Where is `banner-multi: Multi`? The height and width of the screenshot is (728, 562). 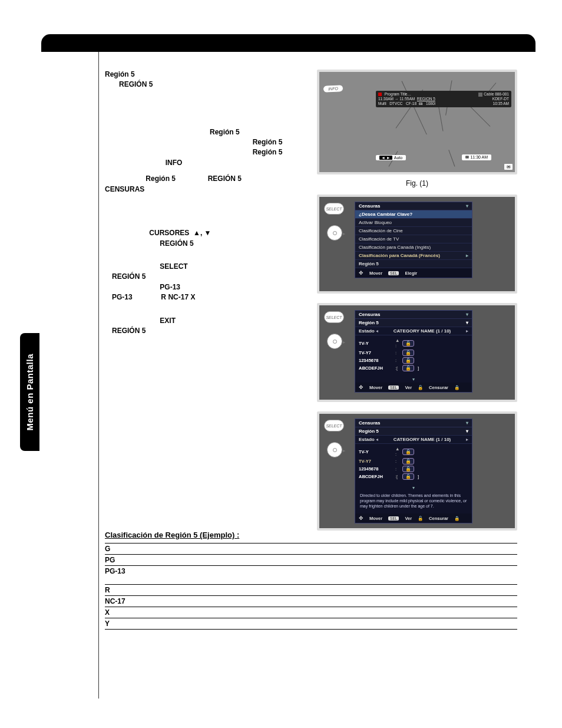
banner-multi: Multi is located at coordinates (382, 104).